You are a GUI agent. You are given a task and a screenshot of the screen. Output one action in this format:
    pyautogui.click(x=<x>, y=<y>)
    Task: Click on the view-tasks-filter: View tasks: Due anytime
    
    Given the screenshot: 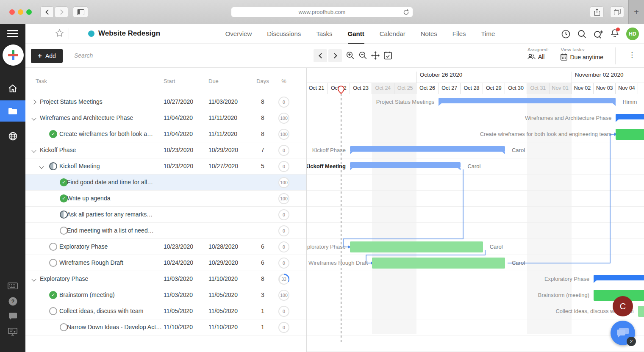 What is the action you would take?
    pyautogui.click(x=582, y=54)
    